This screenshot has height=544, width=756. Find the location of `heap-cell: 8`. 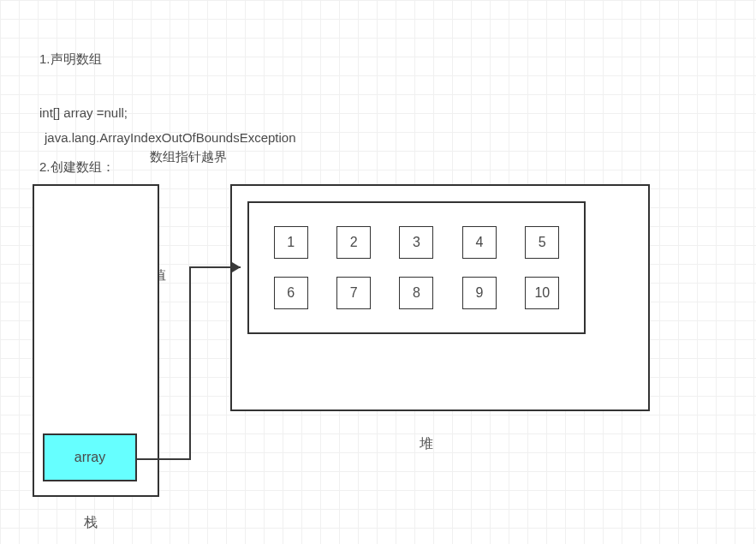

heap-cell: 8 is located at coordinates (416, 293).